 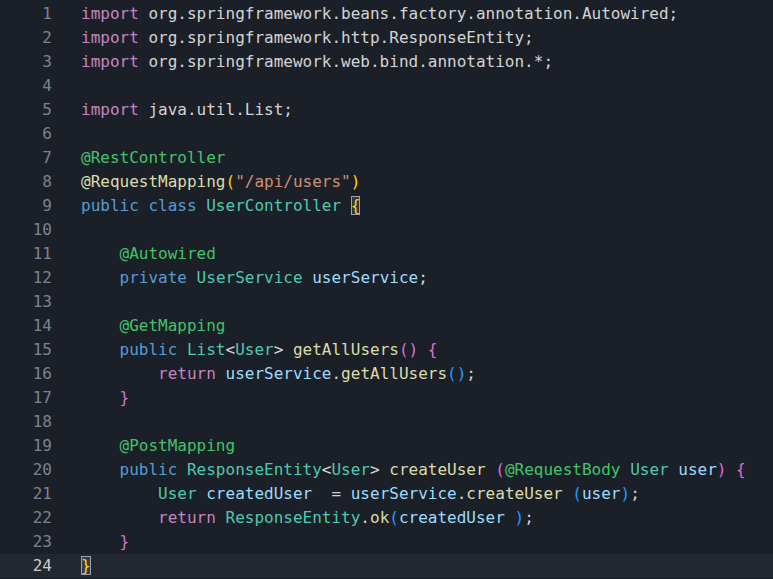 I want to click on line-number: 2, so click(x=26, y=38).